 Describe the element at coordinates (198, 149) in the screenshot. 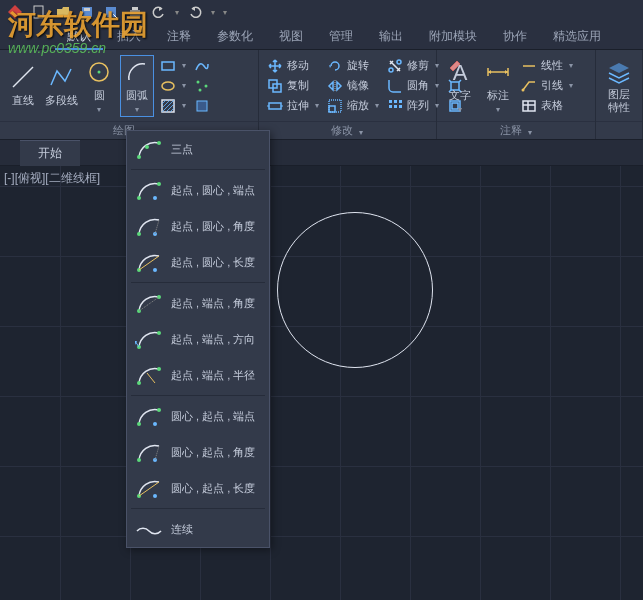

I see `arc-3points: 三点` at that location.